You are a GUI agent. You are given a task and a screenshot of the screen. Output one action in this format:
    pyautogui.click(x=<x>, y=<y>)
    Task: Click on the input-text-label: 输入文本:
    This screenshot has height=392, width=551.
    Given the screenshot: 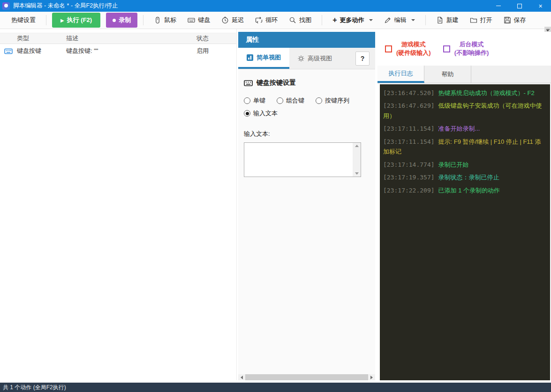 What is the action you would take?
    pyautogui.click(x=307, y=134)
    